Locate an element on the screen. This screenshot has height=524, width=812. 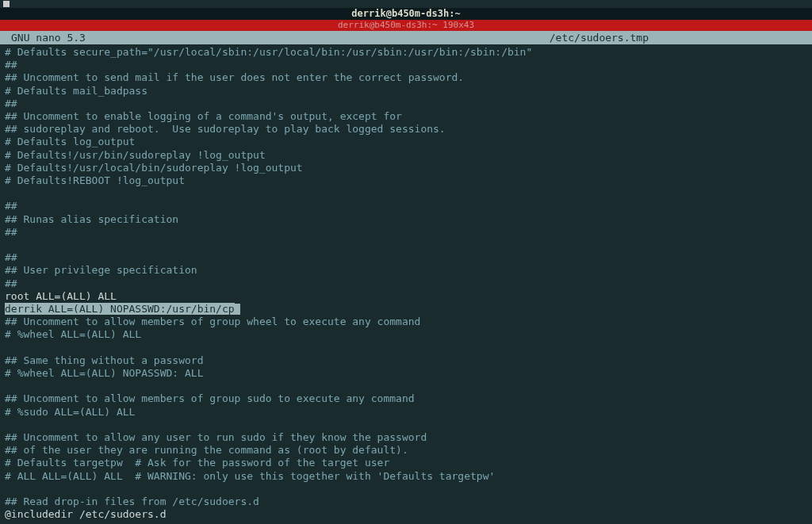
editor-line: ## Uncomment to allow members of group s… is located at coordinates (406, 399).